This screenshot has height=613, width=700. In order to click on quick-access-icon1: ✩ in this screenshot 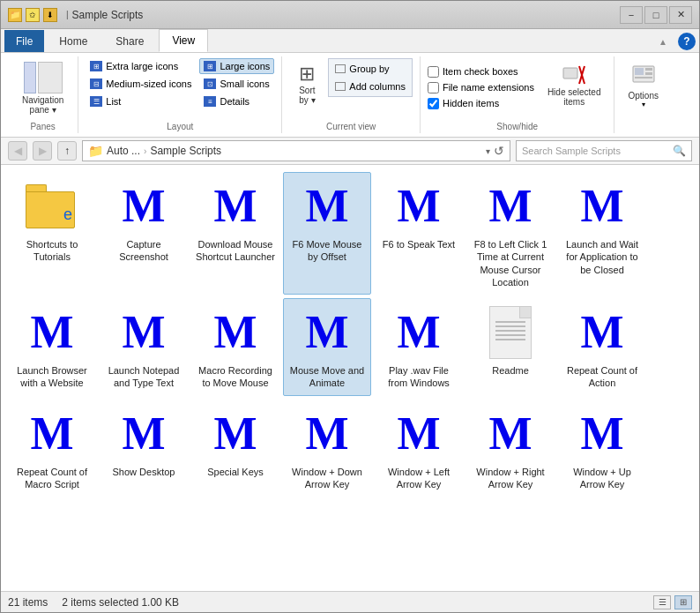, I will do `click(33, 15)`.